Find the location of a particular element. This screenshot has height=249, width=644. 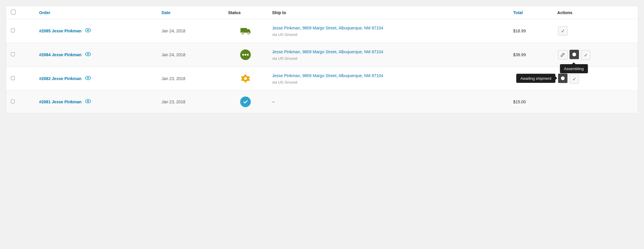

date-column-header: Date is located at coordinates (190, 13).